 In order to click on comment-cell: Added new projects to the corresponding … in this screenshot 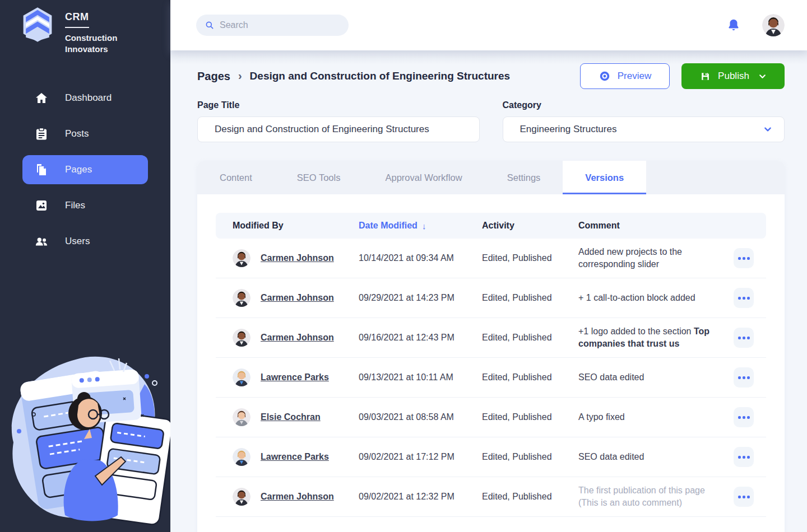, I will do `click(656, 258)`.